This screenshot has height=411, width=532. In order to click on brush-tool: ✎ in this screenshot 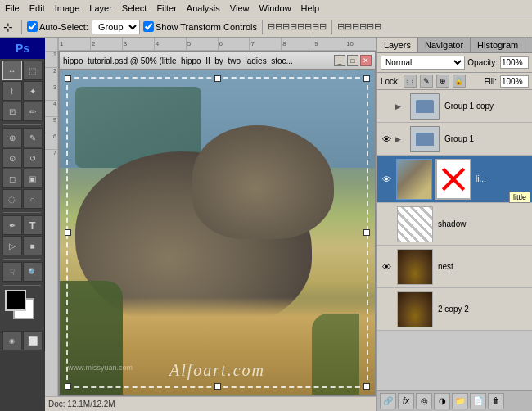, I will do `click(33, 138)`.